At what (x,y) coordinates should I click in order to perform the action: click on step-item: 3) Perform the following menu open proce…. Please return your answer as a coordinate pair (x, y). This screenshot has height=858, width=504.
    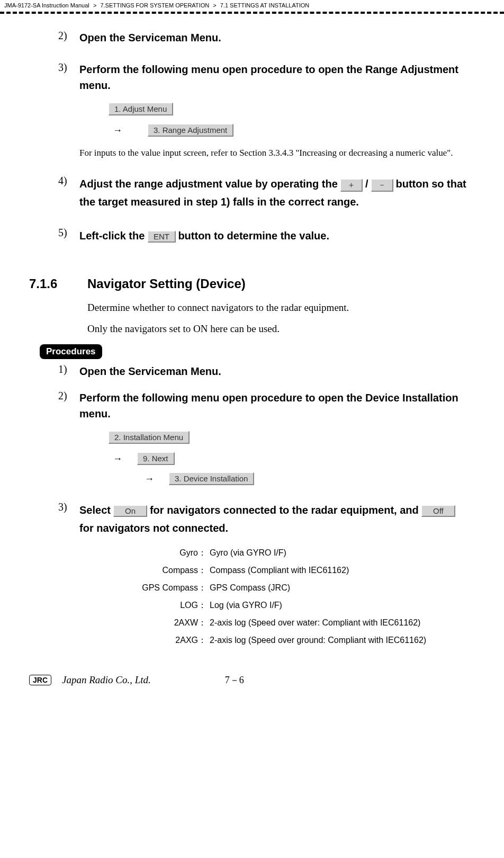
    Looking at the image, I should click on (252, 110).